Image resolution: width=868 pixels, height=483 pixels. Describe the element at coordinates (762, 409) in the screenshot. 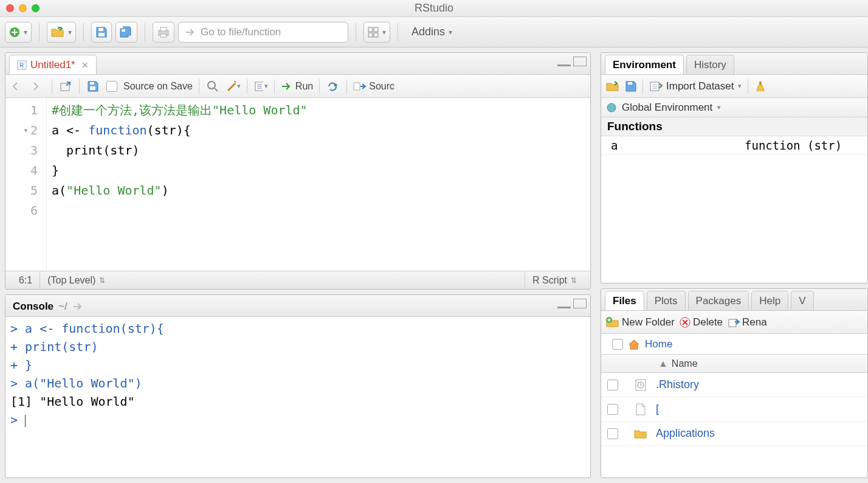

I see `file-name: [` at that location.